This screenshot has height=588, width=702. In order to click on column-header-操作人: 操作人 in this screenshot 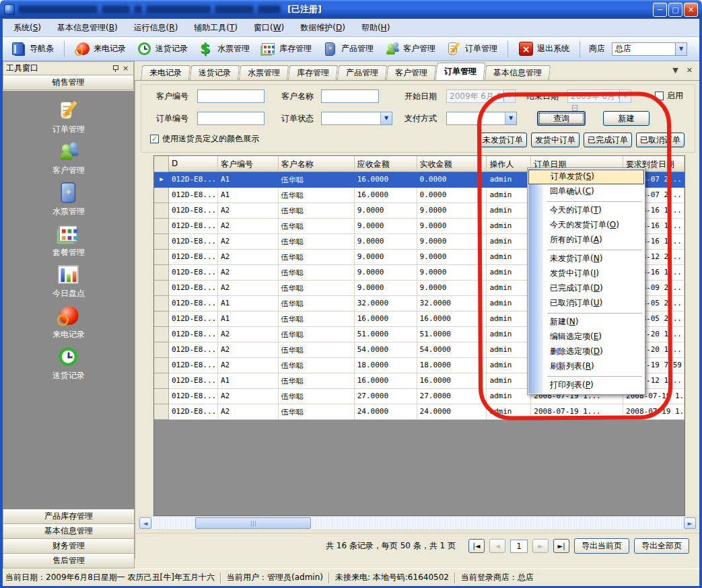, I will do `click(509, 164)`.